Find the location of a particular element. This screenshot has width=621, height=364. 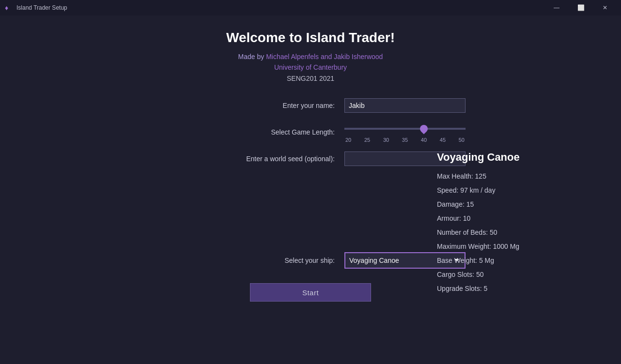

tick-20: 20 is located at coordinates (348, 140).